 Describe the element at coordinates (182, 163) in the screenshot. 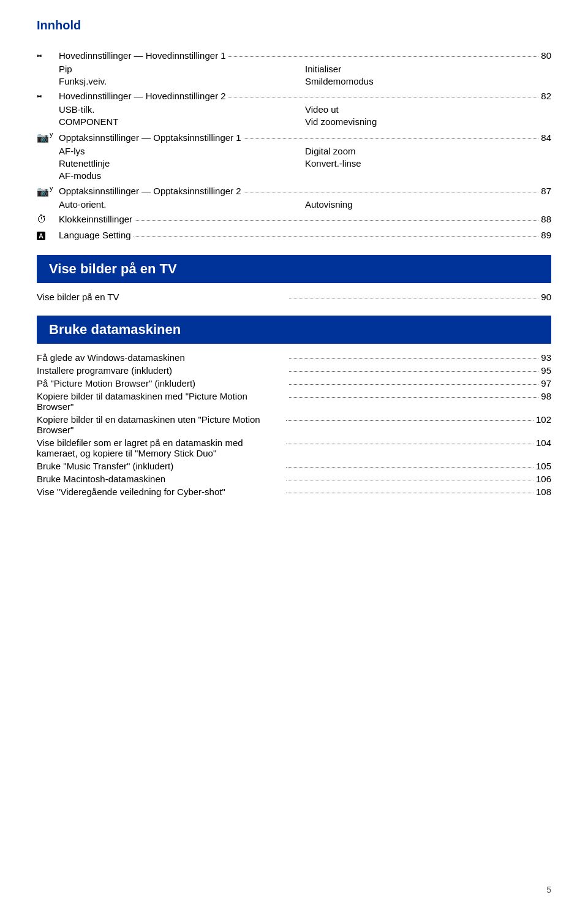

I see `sub-col-rutenett: Rutenettlinje` at that location.